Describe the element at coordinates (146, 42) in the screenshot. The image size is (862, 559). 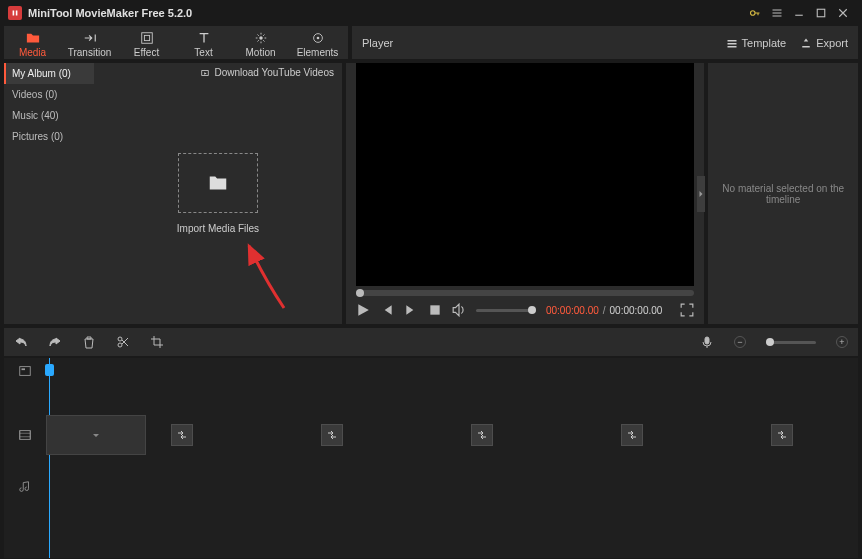
I see `tab-effect: Effect` at that location.